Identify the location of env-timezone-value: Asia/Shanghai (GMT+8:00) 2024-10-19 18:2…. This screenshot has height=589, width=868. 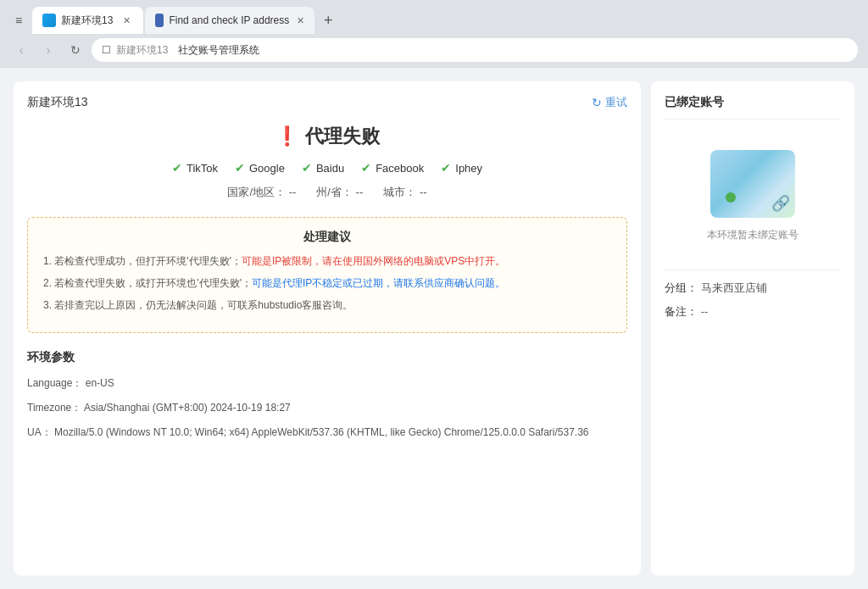
(187, 408).